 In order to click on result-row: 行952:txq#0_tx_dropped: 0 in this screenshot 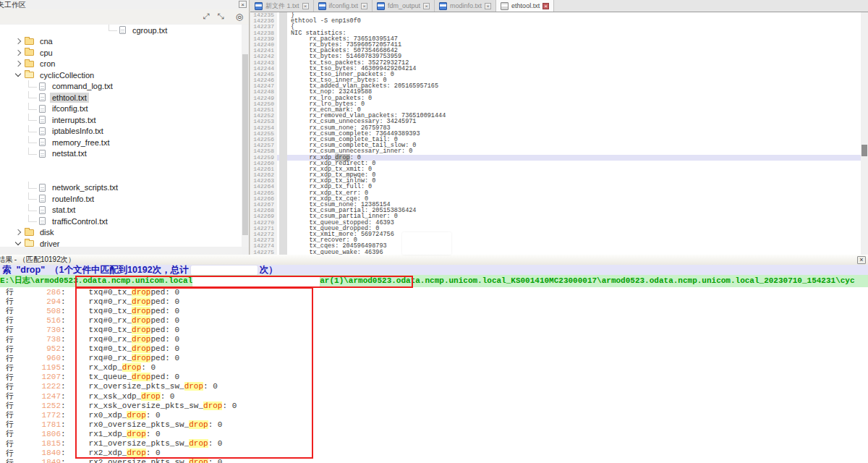, I will do `click(434, 349)`.